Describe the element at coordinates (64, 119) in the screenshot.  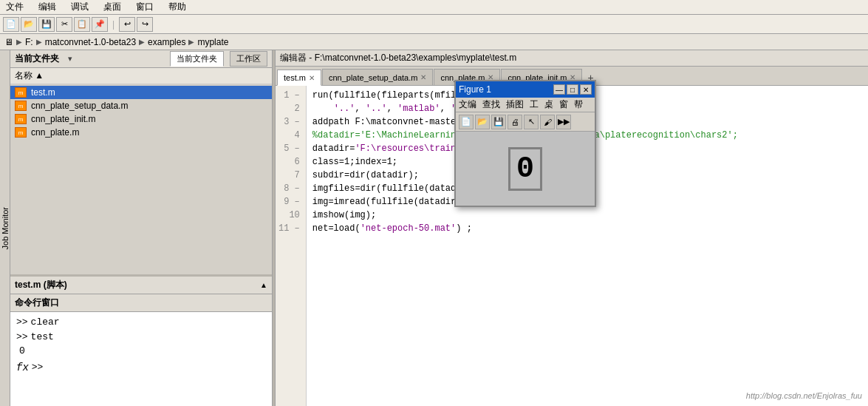
I see `file-name-cnn-init: cnn_plate_init.m` at that location.